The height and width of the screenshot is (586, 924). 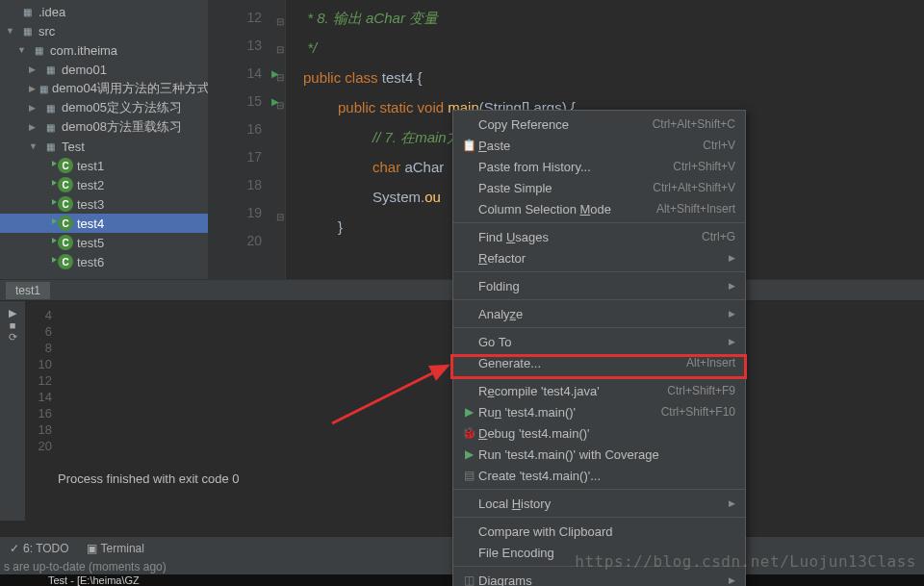 What do you see at coordinates (599, 531) in the screenshot?
I see `menu-compare-clipboard: Compare with Clipboard` at bounding box center [599, 531].